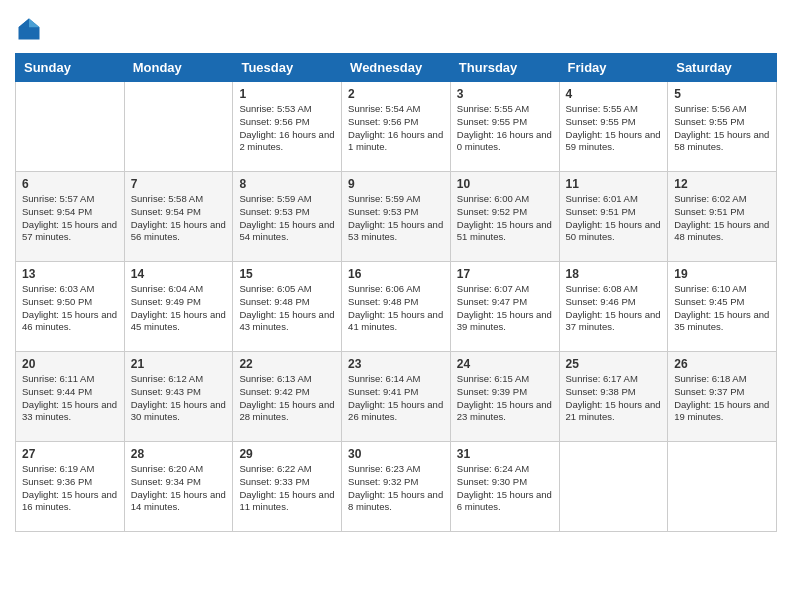 This screenshot has width=792, height=612. I want to click on cell-info-text: Sunrise: 6:12 AM Sunset: 9:43 PM Dayligh…, so click(179, 398).